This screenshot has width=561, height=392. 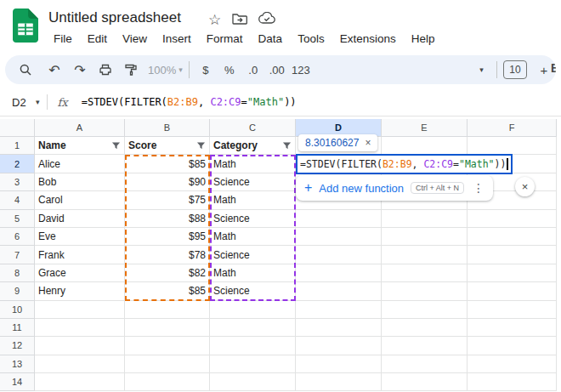 I want to click on cell-E6, so click(x=425, y=236).